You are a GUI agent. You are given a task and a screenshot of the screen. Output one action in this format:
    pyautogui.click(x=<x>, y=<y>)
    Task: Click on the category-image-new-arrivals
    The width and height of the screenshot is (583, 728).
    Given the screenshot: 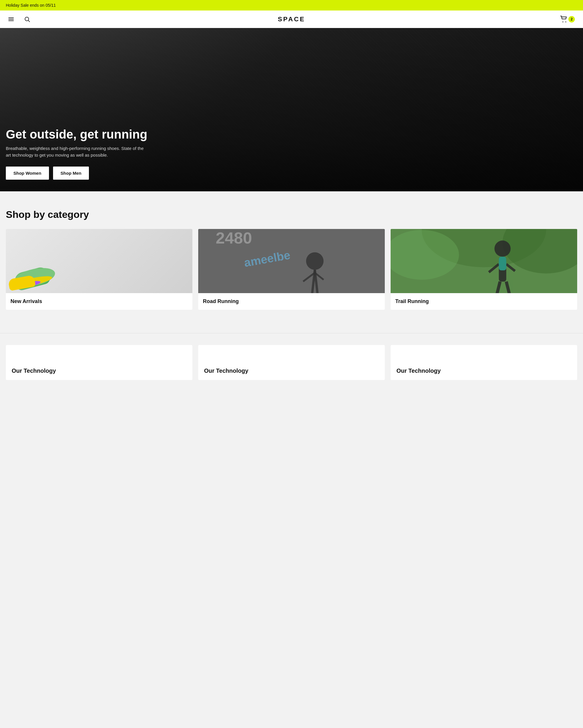 What is the action you would take?
    pyautogui.click(x=99, y=261)
    